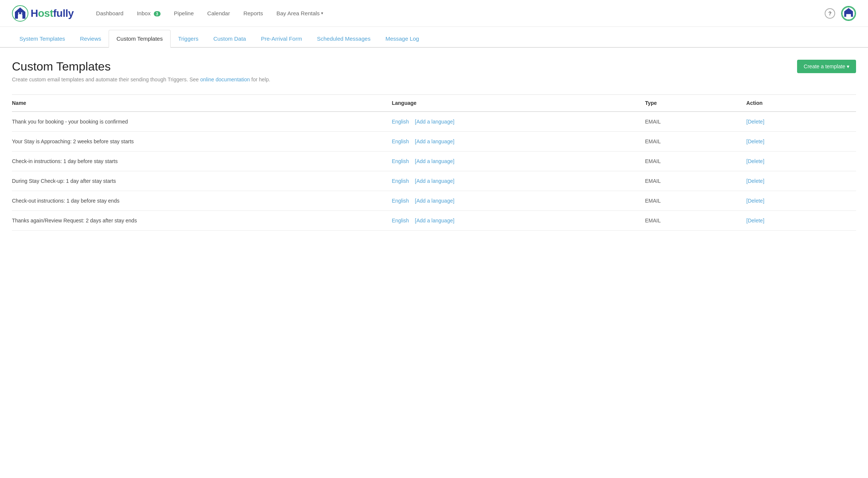 Image resolution: width=868 pixels, height=478 pixels. What do you see at coordinates (202, 161) in the screenshot?
I see `row-name: Check-in instructions: 1 day before stay…` at bounding box center [202, 161].